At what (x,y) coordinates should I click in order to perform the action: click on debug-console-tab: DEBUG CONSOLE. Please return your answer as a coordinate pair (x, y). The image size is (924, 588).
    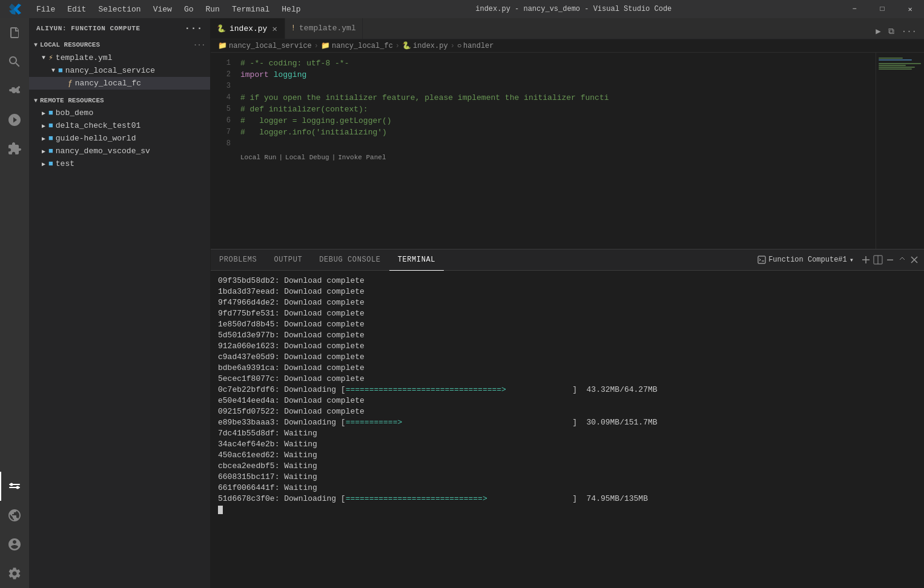
    Looking at the image, I should click on (350, 260).